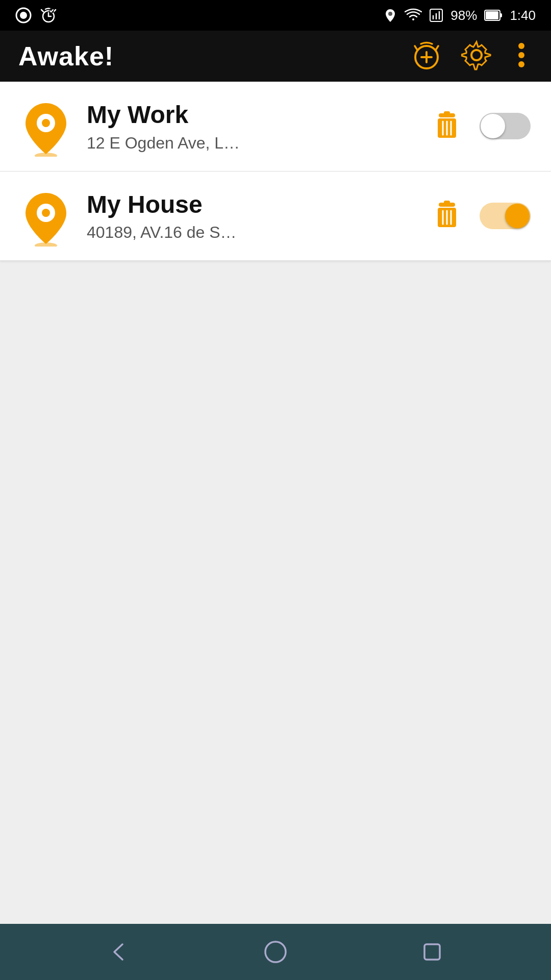 This screenshot has height=980, width=551. Describe the element at coordinates (493, 15) in the screenshot. I see `battery-icon` at that location.